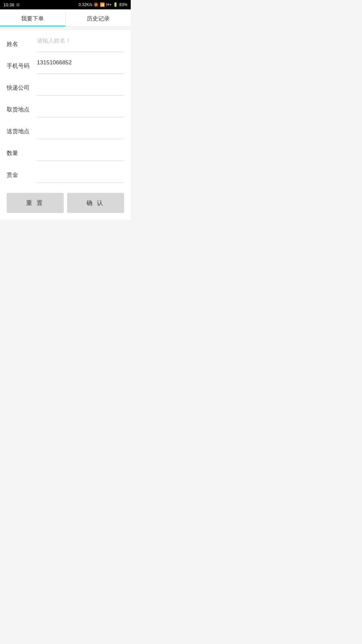 The width and height of the screenshot is (362, 644). What do you see at coordinates (80, 106) in the screenshot?
I see `input-pickup` at bounding box center [80, 106].